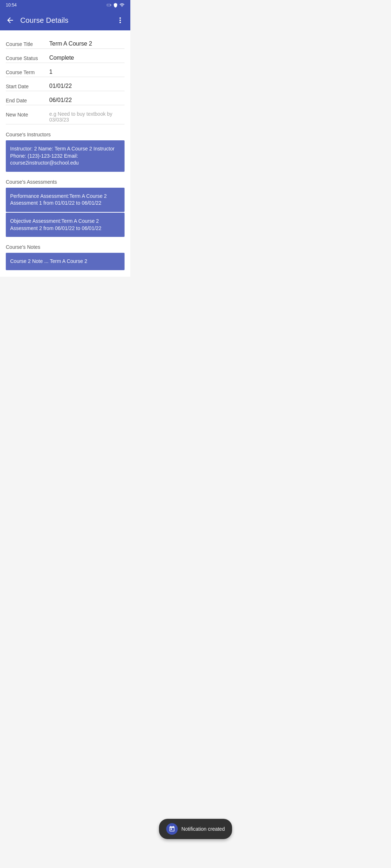 This screenshot has height=868, width=391. What do you see at coordinates (87, 44) in the screenshot?
I see `course-title-value: Term A Course 2` at bounding box center [87, 44].